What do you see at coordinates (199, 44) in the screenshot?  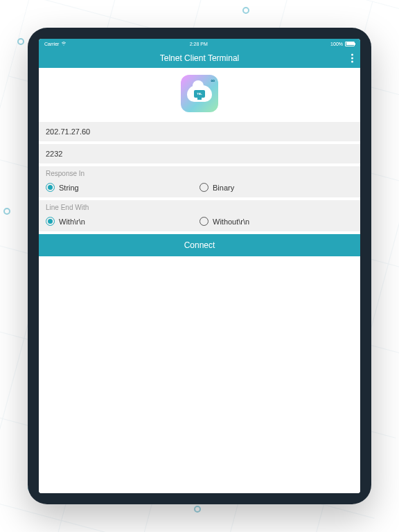 I see `clock: 2:28 PM` at bounding box center [199, 44].